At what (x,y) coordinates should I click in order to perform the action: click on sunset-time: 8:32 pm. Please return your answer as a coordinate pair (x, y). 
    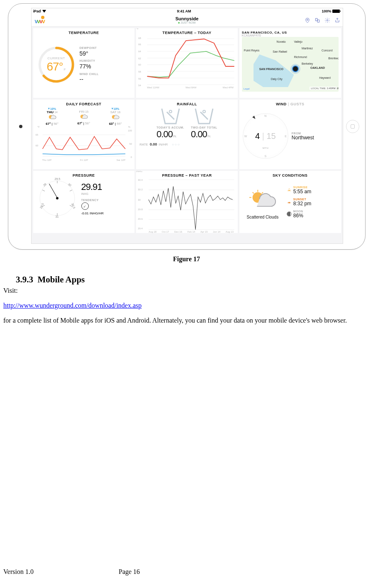
    Looking at the image, I should click on (302, 204).